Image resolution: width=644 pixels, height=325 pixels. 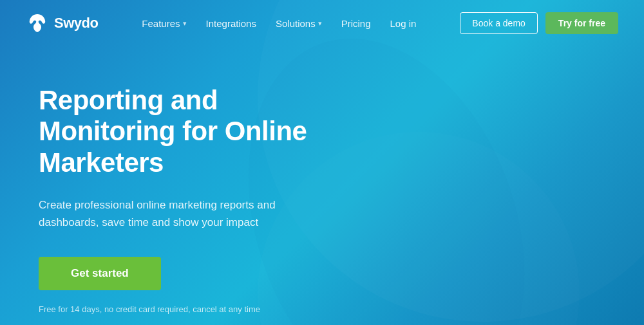 I want to click on navbar: Swydo Features ▾ Integrations Solutions …, so click(x=322, y=23).